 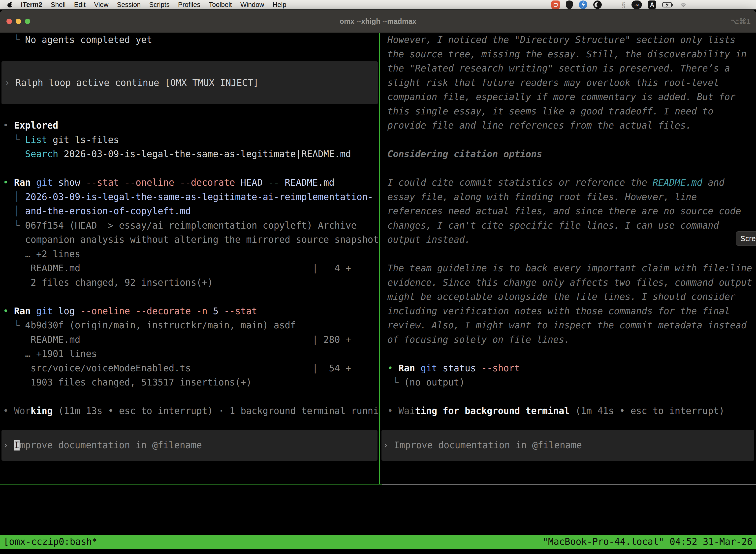 What do you see at coordinates (572, 283) in the screenshot?
I see `terminal-row: evidence. Since this change only affects…` at bounding box center [572, 283].